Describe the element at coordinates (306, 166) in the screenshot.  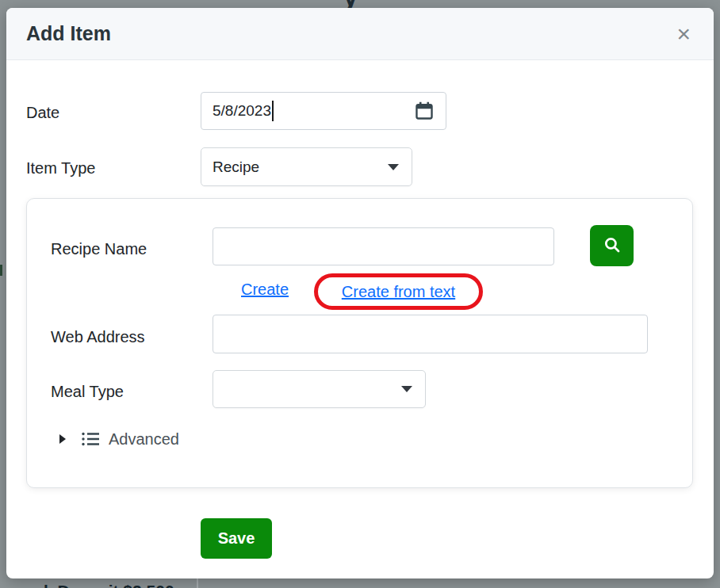
I see `item-type-select: Recipe` at that location.